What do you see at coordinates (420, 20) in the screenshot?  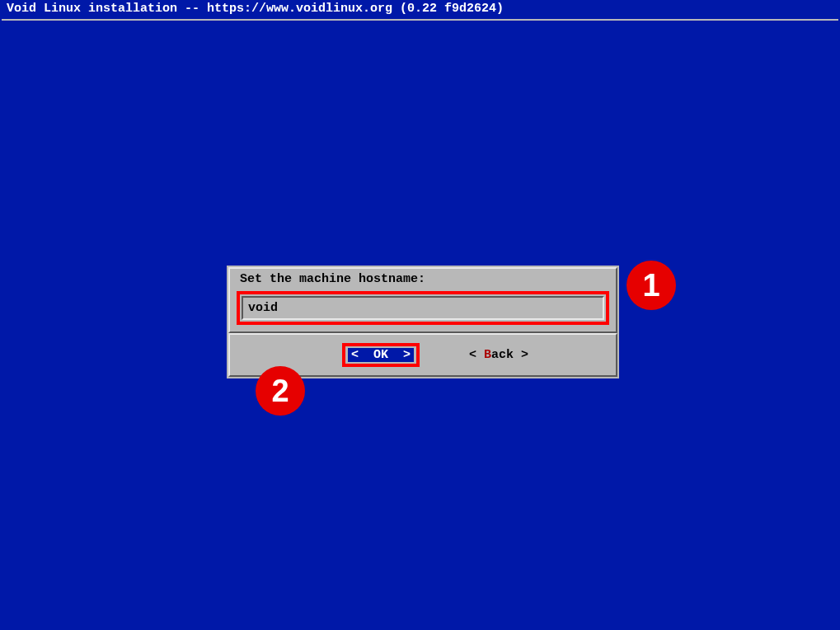 I see `header-divider` at bounding box center [420, 20].